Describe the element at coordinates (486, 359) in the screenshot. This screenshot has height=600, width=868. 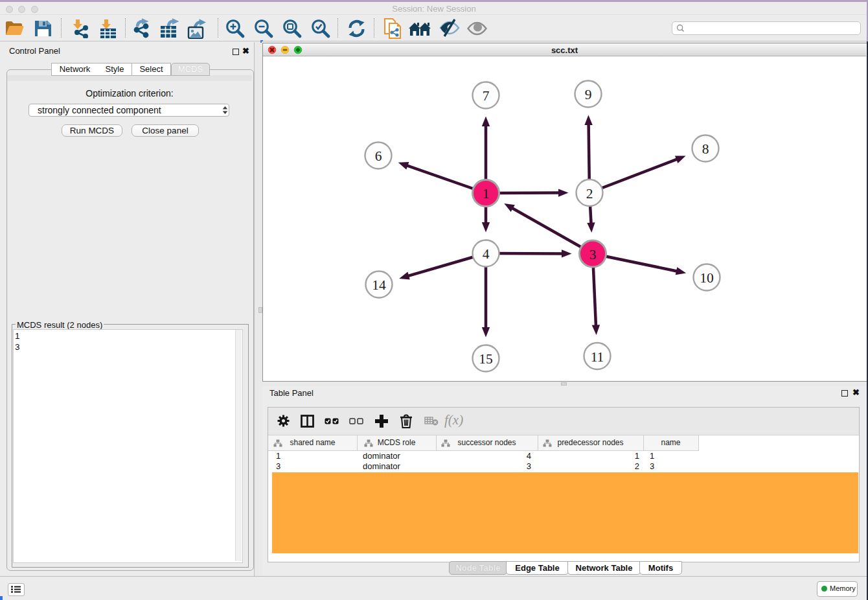
I see `svg-text: 15` at that location.